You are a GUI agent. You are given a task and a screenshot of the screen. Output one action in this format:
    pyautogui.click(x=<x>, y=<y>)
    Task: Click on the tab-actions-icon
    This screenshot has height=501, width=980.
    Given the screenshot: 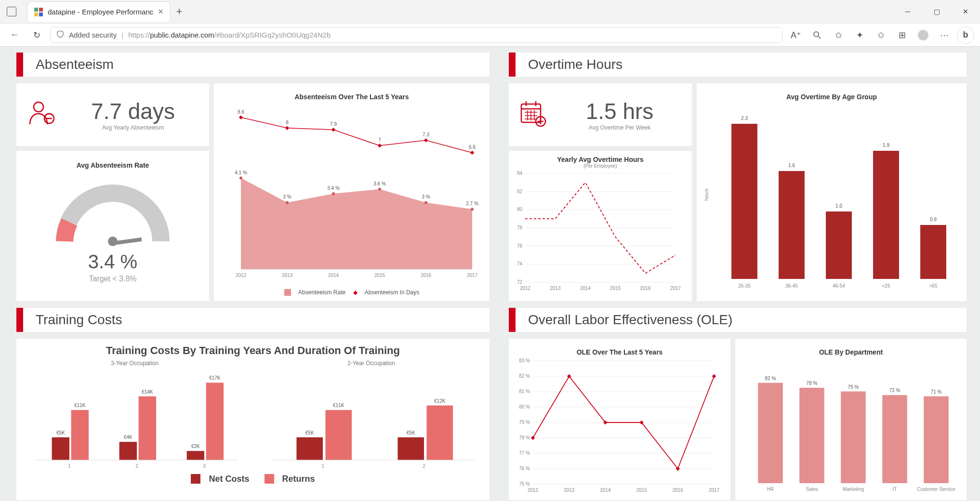 What is the action you would take?
    pyautogui.click(x=12, y=12)
    